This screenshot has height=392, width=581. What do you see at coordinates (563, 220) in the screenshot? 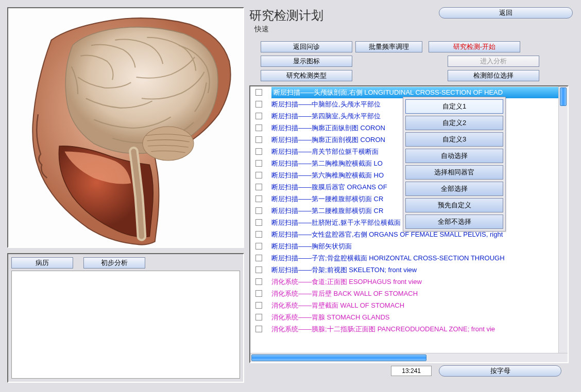
I see `vertical-scrollbar` at bounding box center [563, 220].